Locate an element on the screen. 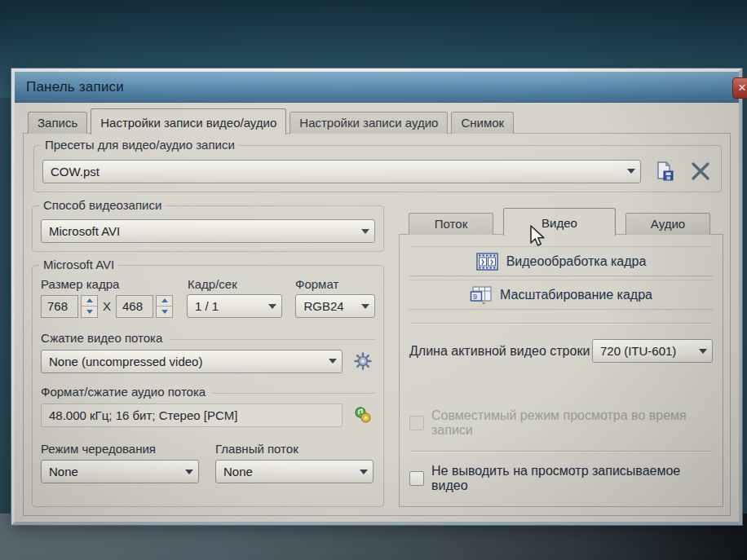 This screenshot has width=747, height=560. height-spin-down-button is located at coordinates (165, 311).